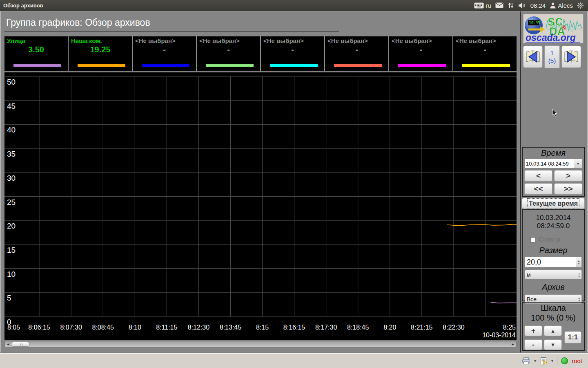 Image resolution: width=588 pixels, height=368 pixels. What do you see at coordinates (568, 189) in the screenshot?
I see `time-page-forward-button: >>` at bounding box center [568, 189].